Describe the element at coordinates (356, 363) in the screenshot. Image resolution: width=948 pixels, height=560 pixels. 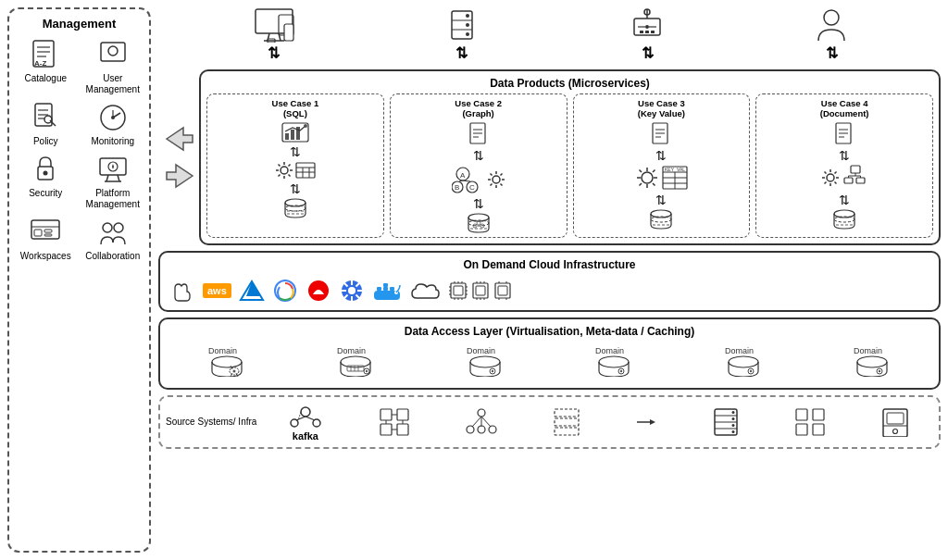
I see `domain2-icon: Domain` at that location.